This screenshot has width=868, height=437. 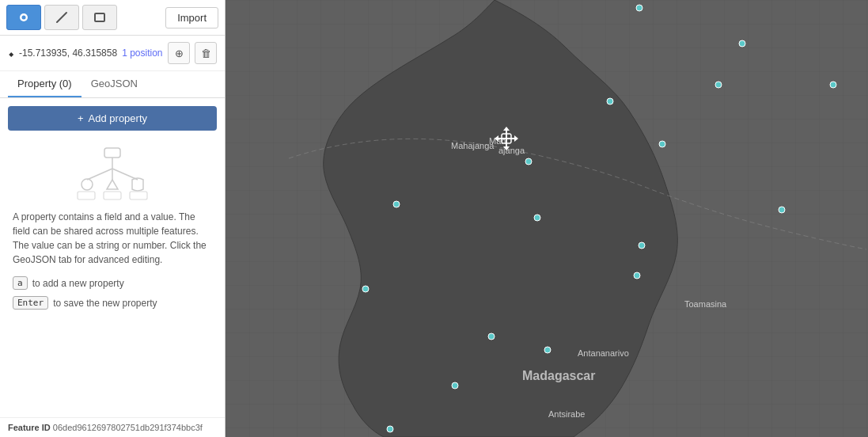 What do you see at coordinates (112, 174) in the screenshot?
I see `property-diagram-icon` at bounding box center [112, 174].